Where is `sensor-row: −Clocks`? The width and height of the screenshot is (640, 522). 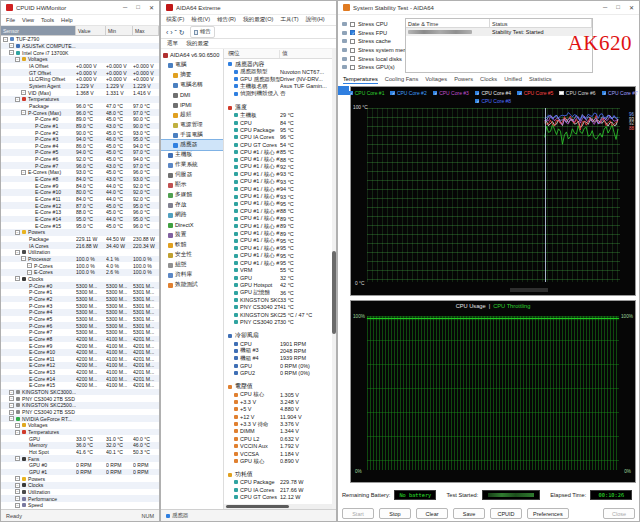
sensor-row: −Clocks is located at coordinates (80, 280).